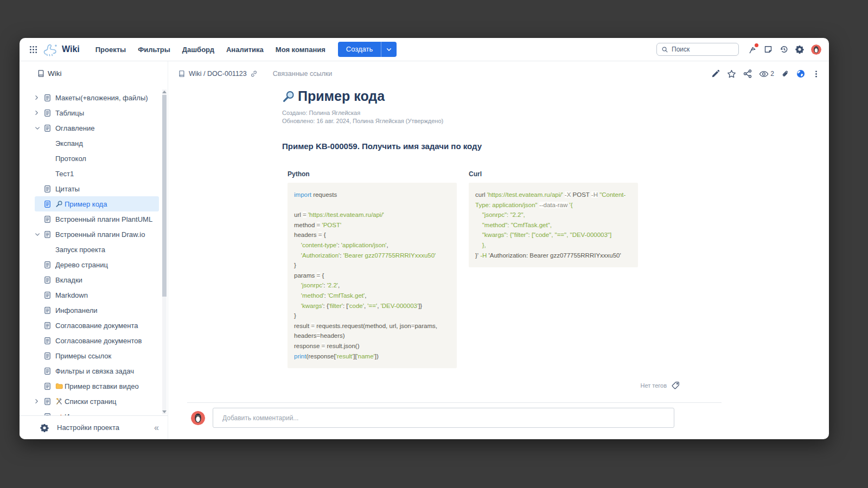  I want to click on user-avatar, so click(816, 50).